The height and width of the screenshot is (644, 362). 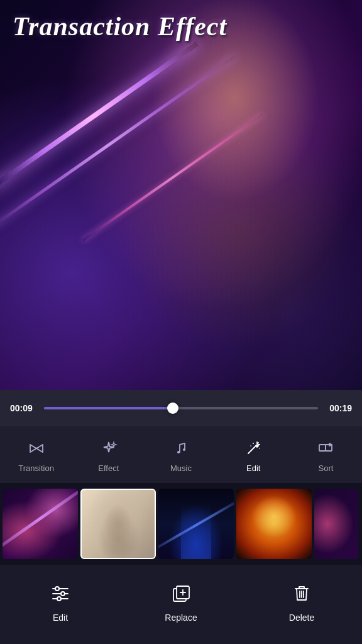 What do you see at coordinates (108, 455) in the screenshot?
I see `toolbar-item-effect: Effect` at bounding box center [108, 455].